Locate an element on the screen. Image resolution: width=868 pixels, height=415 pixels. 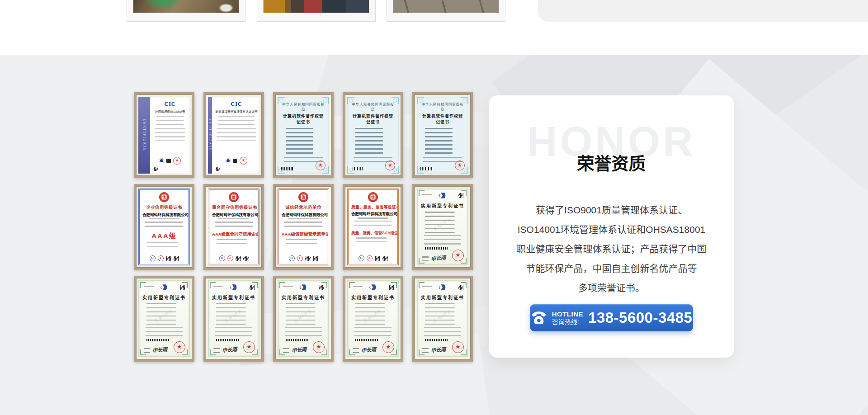
certificate-utility-patent-2: CNIPA 实用新型专利证书 申长雨 ★ is located at coordinates (164, 319).